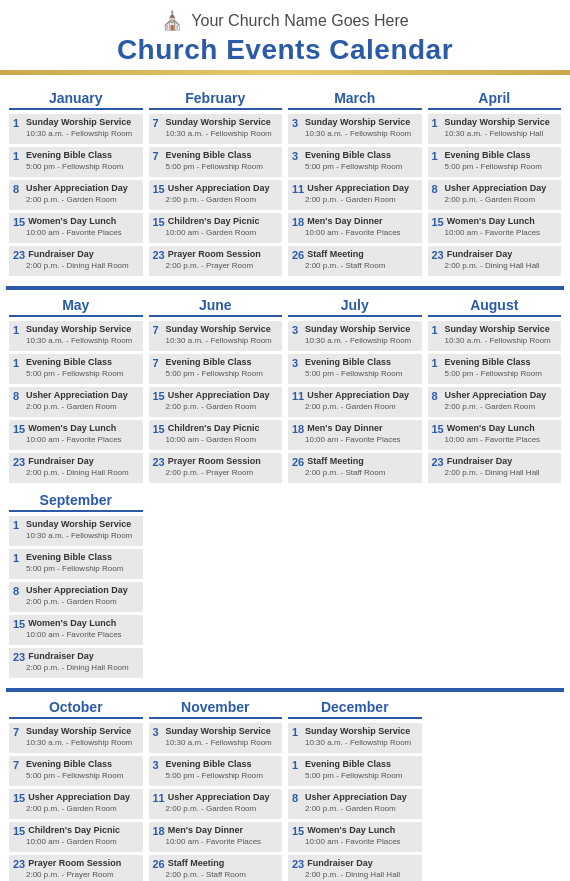 This screenshot has height=881, width=570. I want to click on month-col-june: June7Sunday Worship Service10:30 a.m. - …, so click(216, 392).